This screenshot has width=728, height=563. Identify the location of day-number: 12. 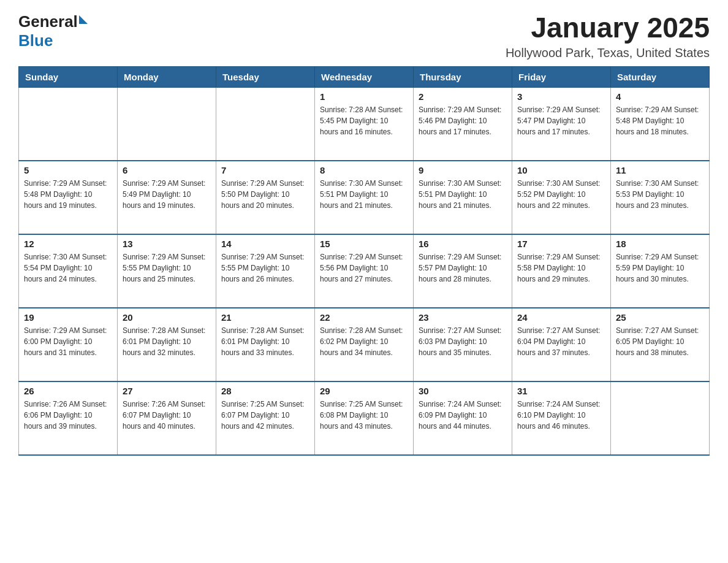
(68, 244).